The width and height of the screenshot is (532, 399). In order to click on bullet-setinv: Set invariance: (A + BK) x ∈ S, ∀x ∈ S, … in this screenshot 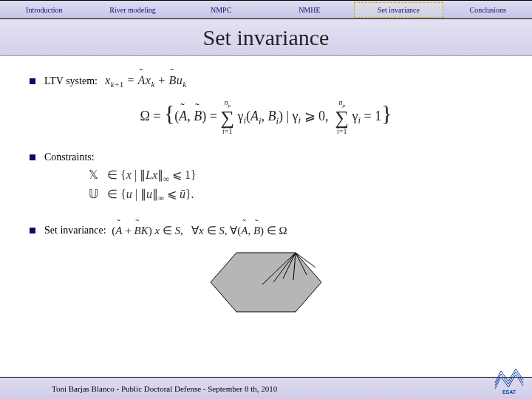, I will do `click(266, 231)`.